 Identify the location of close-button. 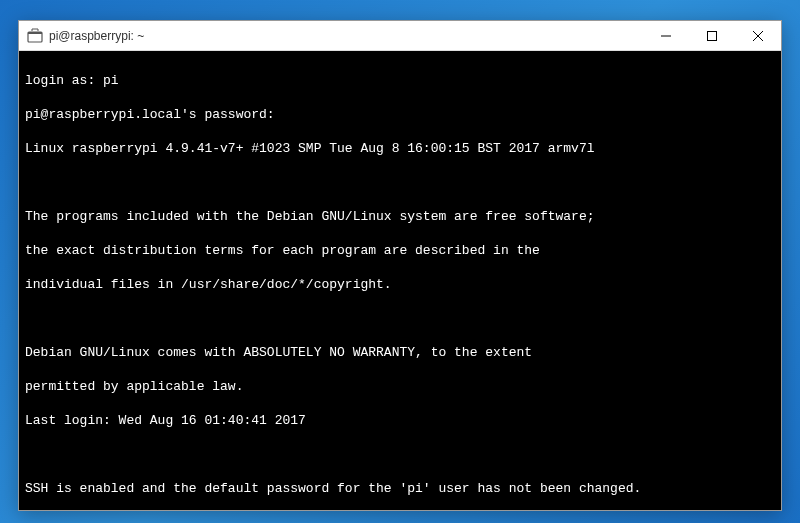
(758, 36).